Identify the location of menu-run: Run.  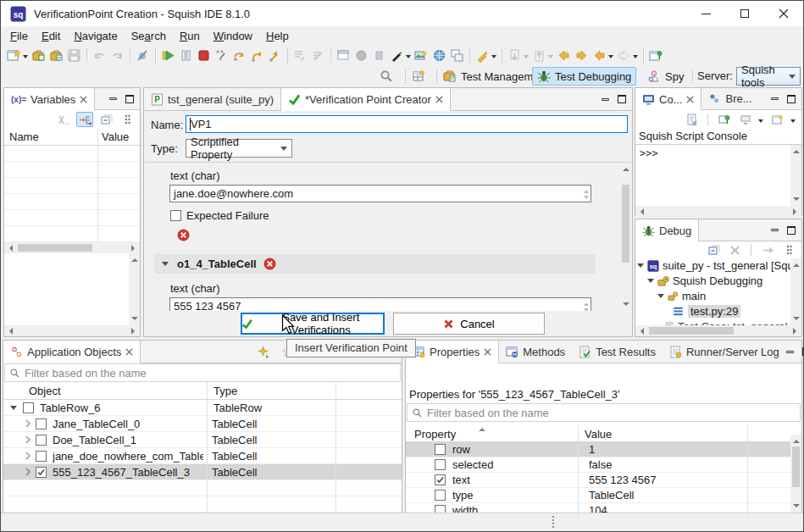
(190, 36).